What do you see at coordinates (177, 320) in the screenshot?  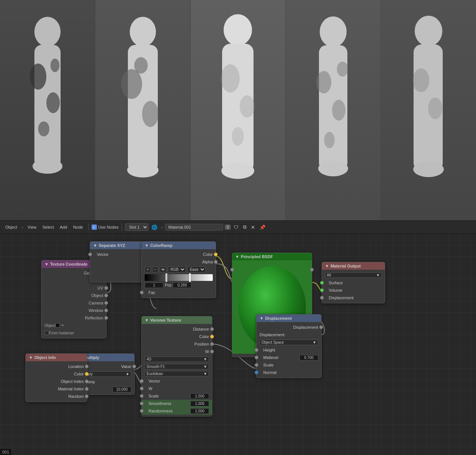 I see `voronoi-header: ▼ Voronoi Texture` at bounding box center [177, 320].